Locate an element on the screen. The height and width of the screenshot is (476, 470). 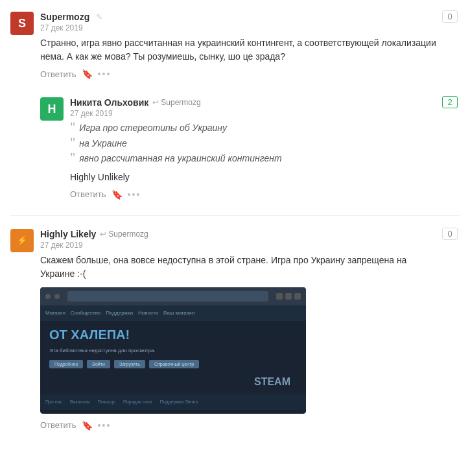
more-icon-nikita: ••• is located at coordinates (135, 195).